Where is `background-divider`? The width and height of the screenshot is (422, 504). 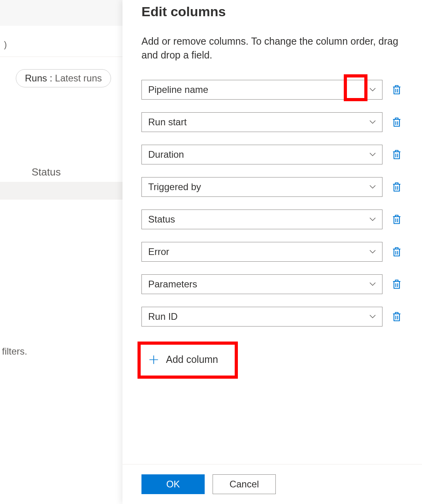 background-divider is located at coordinates (61, 57).